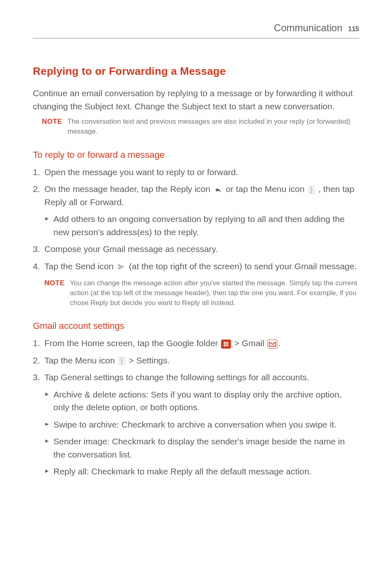 This screenshot has height=564, width=392. I want to click on opt-label: Reply all, so click(70, 471).